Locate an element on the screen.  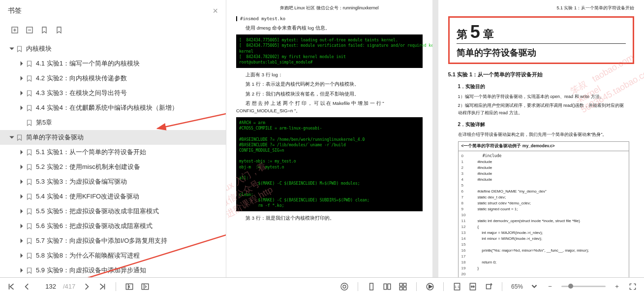
insmod-cmd: #insmod mytest.ko is located at coordinates (330, 19).